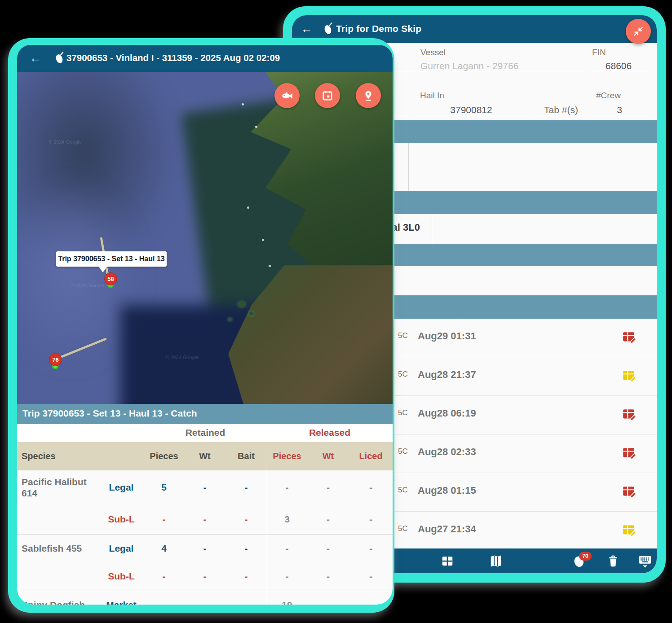  Describe the element at coordinates (287, 519) in the screenshot. I see `released-value: 3` at that location.